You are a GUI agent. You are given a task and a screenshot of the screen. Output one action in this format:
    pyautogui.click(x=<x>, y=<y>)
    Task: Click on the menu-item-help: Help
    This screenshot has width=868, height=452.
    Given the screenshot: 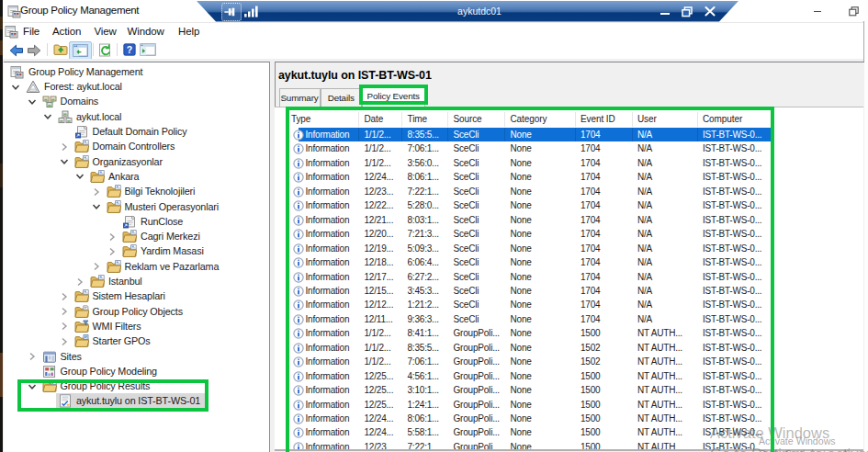 What is the action you would take?
    pyautogui.click(x=189, y=31)
    